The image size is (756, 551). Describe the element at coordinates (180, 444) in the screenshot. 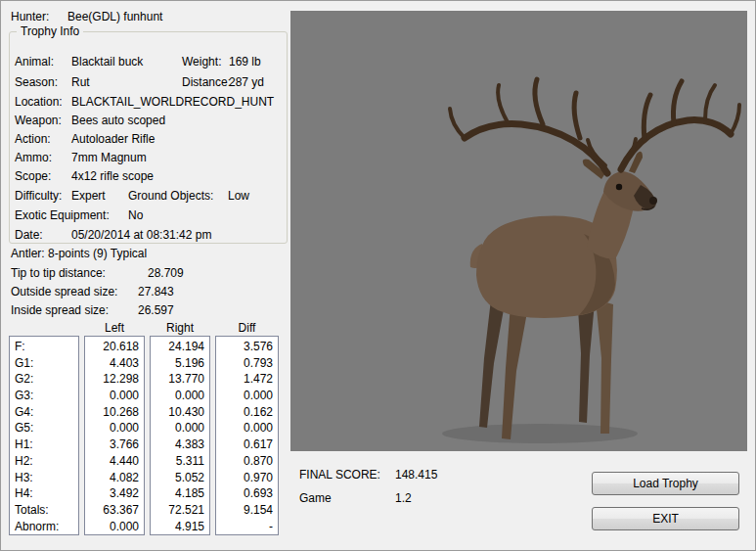

I see `right-value: 4.383` at that location.